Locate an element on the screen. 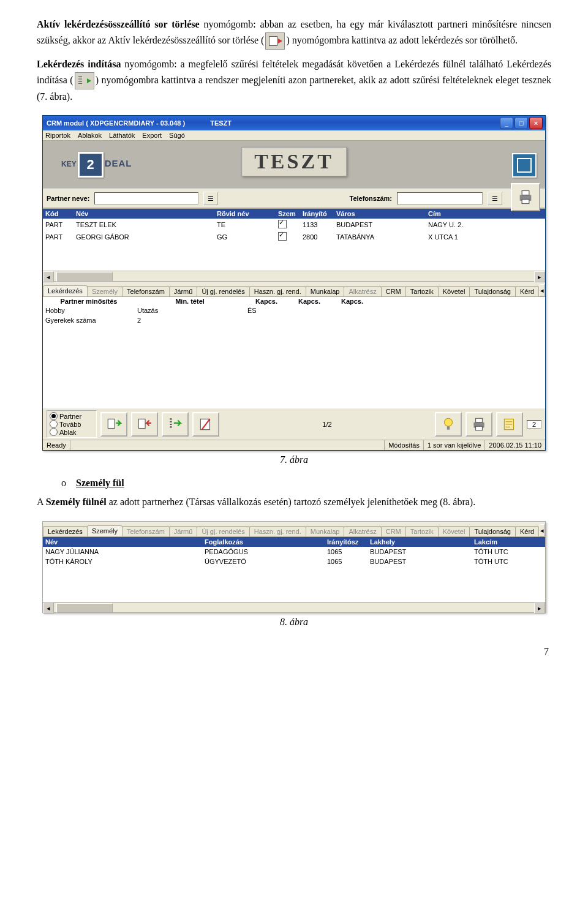 The image size is (588, 924). radio-partner: Partner is located at coordinates (71, 416).